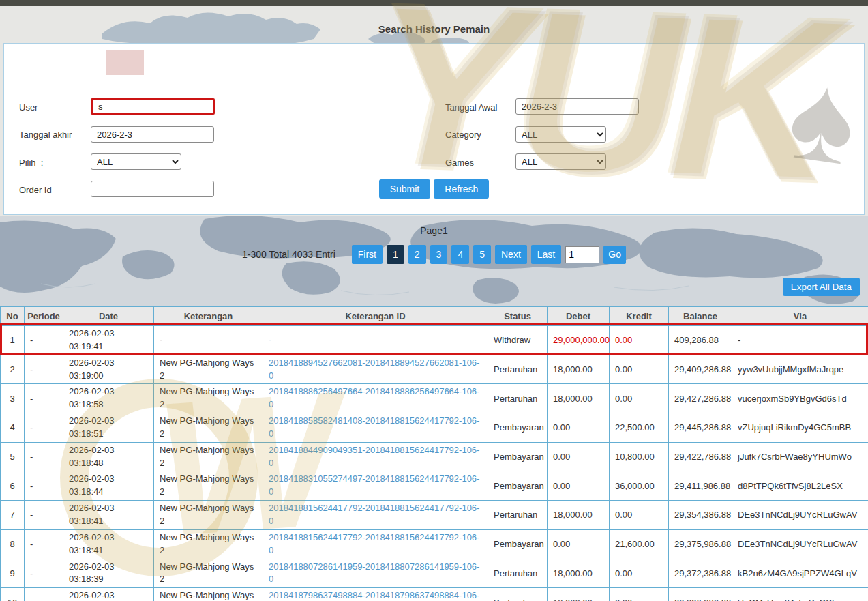 The height and width of the screenshot is (601, 868). I want to click on column-header-periode: Periode, so click(44, 317).